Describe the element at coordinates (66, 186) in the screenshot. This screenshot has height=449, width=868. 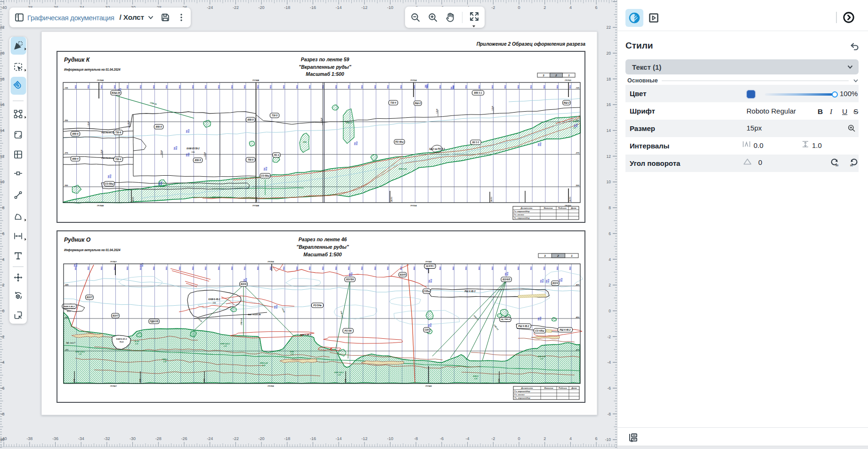
I see `svg-text: -500` at that location.